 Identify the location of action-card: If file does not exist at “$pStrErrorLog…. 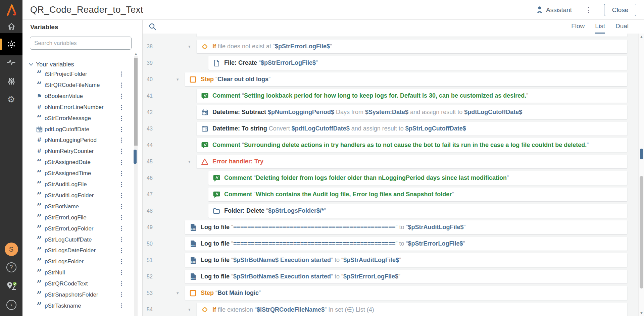
(412, 46).